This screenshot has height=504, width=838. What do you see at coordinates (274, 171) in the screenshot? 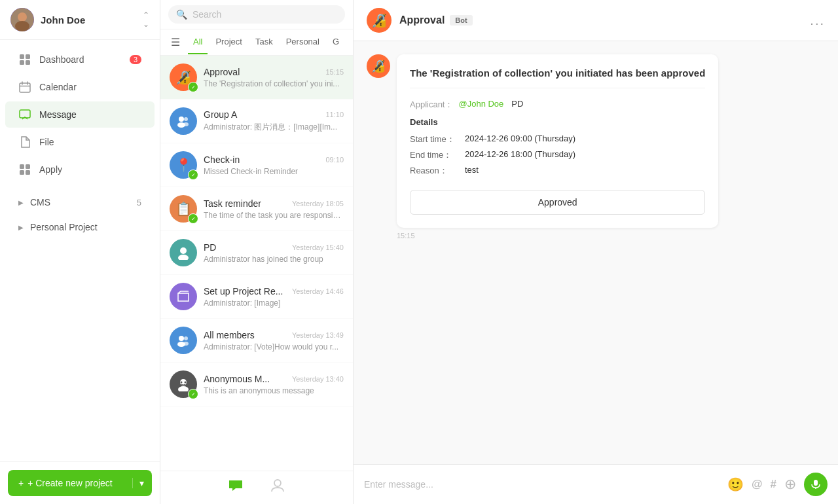
I see `chat-preview-check-in: Missed Check-in Reminder` at bounding box center [274, 171].